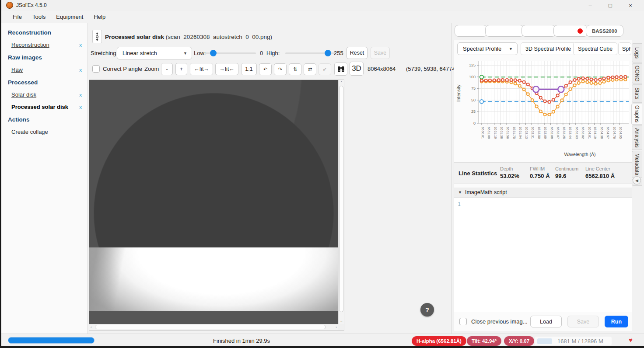  Describe the element at coordinates (637, 138) in the screenshot. I see `tab-analysis: Analysis` at that location.